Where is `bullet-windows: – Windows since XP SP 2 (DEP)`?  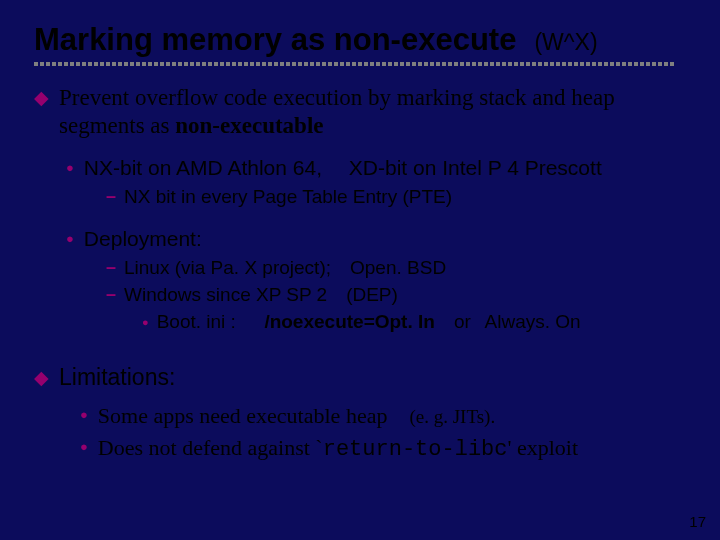 bullet-windows: – Windows since XP SP 2 (DEP) is located at coordinates (399, 296).